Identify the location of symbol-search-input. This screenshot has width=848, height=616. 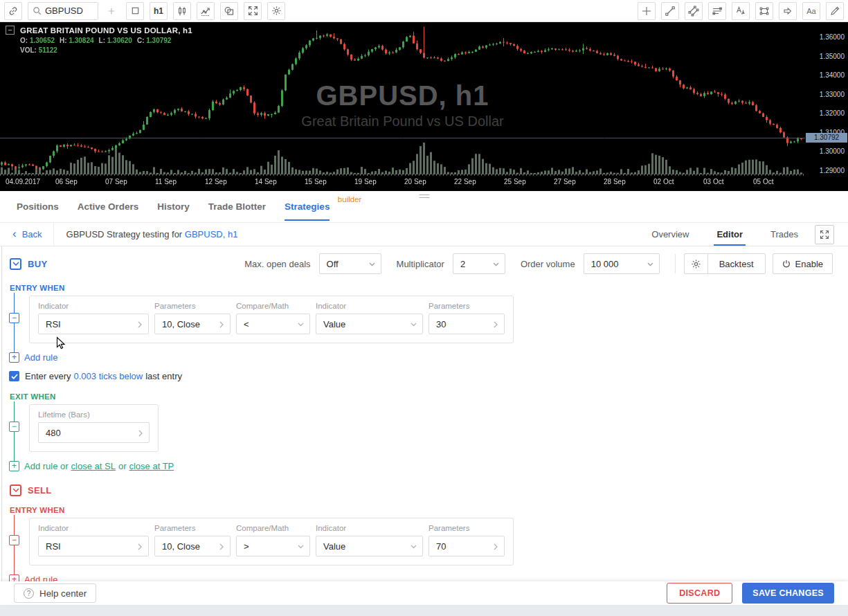
(68, 11).